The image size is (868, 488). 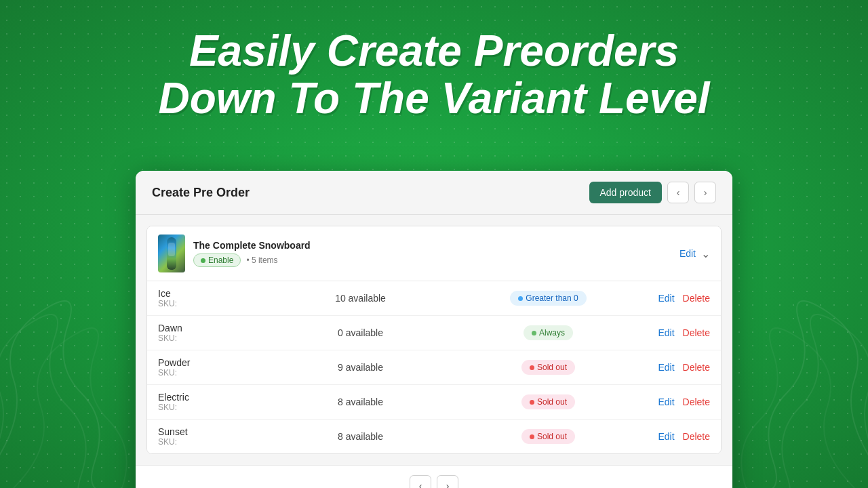 I want to click on table-row: Ice SKU: 10 available Greater than 0 Edi…, so click(x=434, y=298).